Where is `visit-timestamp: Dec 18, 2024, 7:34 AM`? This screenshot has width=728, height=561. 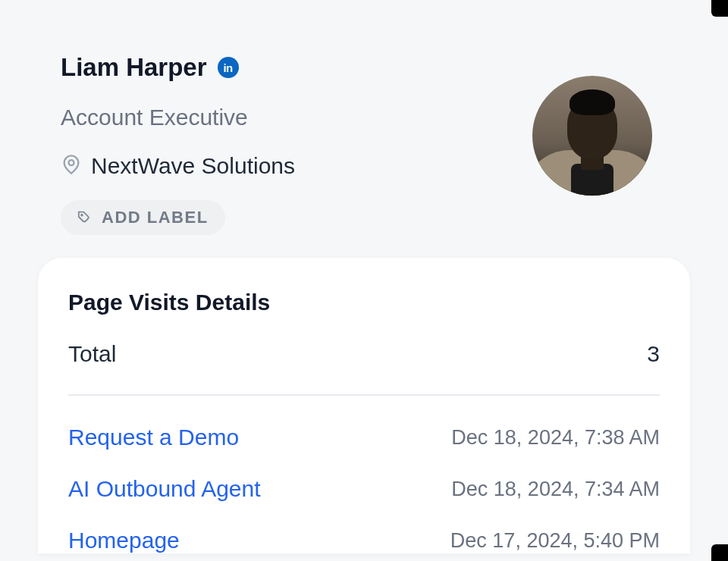 visit-timestamp: Dec 18, 2024, 7:34 AM is located at coordinates (555, 490).